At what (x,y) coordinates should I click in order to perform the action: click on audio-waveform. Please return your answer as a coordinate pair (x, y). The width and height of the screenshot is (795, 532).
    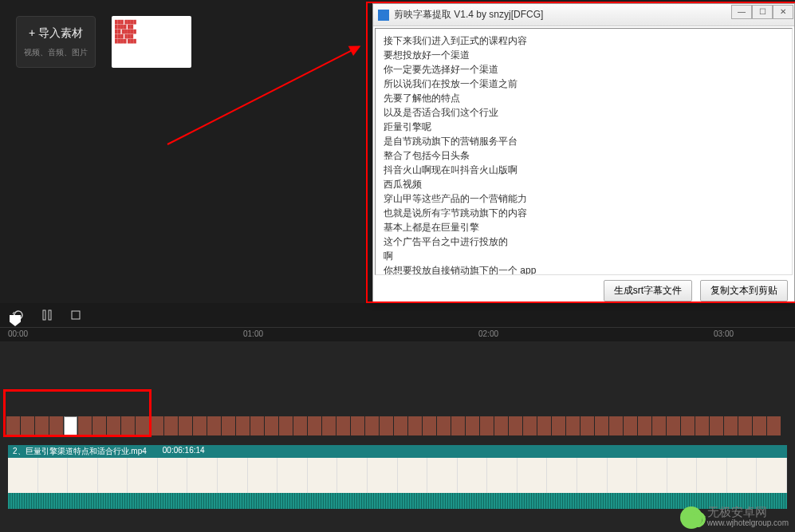
    Looking at the image, I should click on (397, 501).